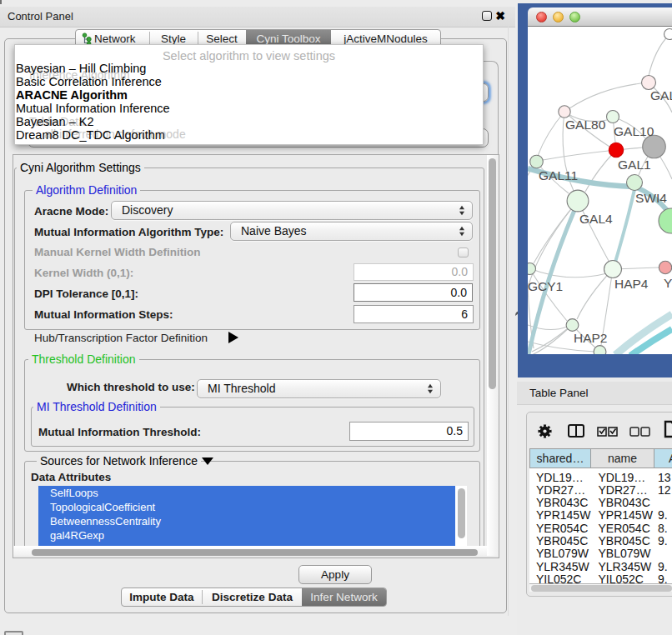  Describe the element at coordinates (590, 338) in the screenshot. I see `svg-text: HAP2` at that location.